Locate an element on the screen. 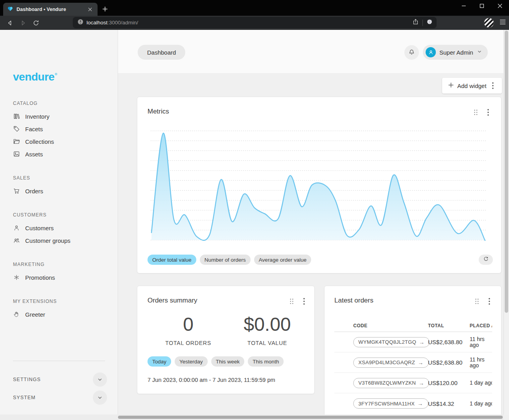  image-icon is located at coordinates (17, 154).